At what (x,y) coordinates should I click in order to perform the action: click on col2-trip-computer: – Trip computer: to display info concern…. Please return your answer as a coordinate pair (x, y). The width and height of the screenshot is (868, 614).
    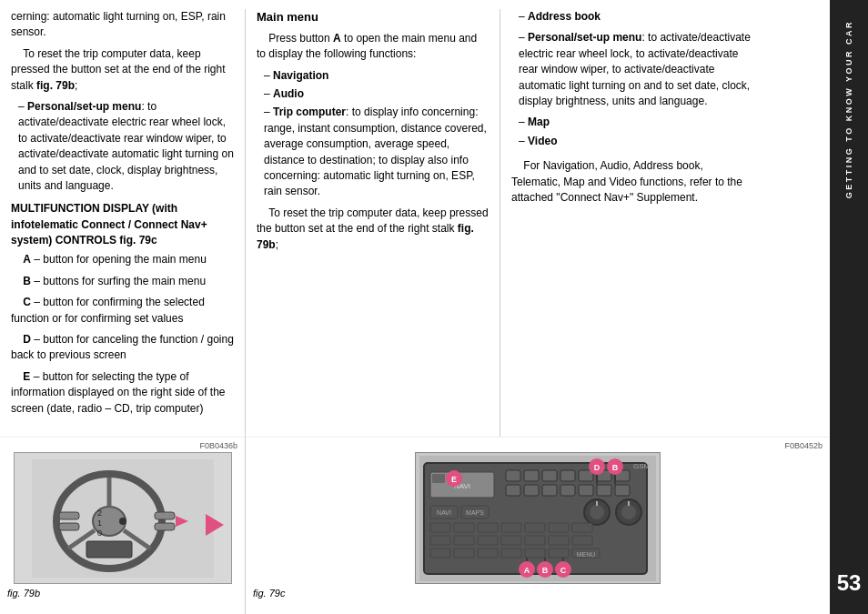
    Looking at the image, I should click on (377, 152).